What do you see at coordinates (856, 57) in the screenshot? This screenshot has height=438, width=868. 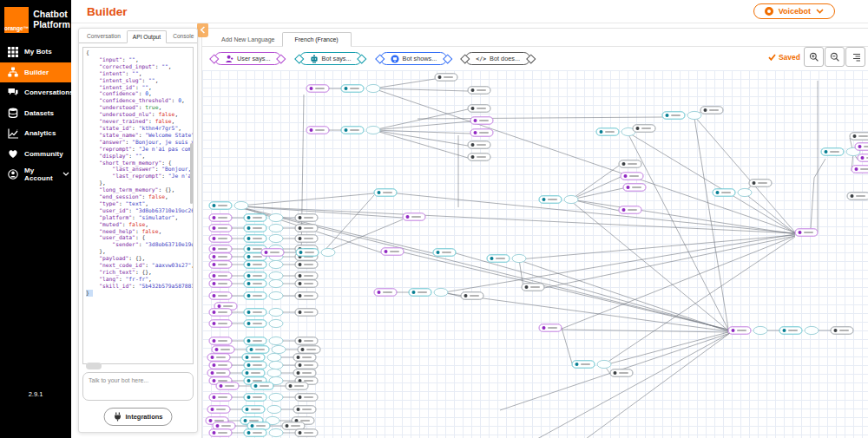 I see `state-list-button` at bounding box center [856, 57].